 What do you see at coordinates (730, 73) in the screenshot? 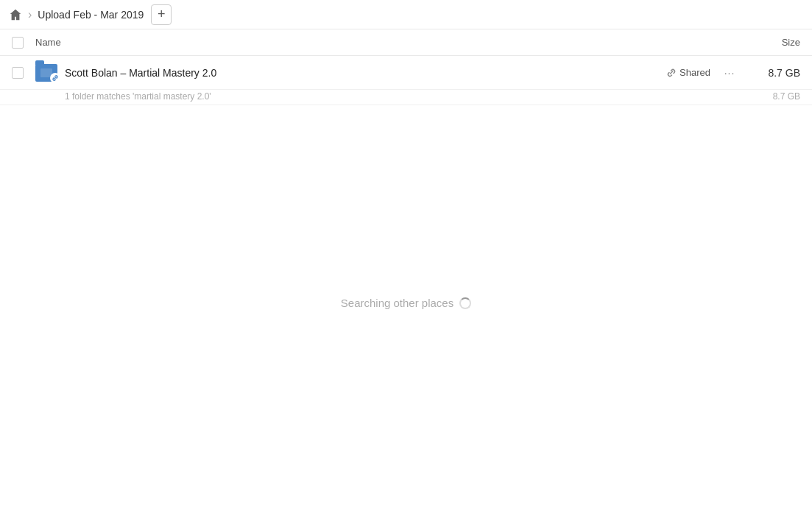
I see `more-icon: ···` at bounding box center [730, 73].